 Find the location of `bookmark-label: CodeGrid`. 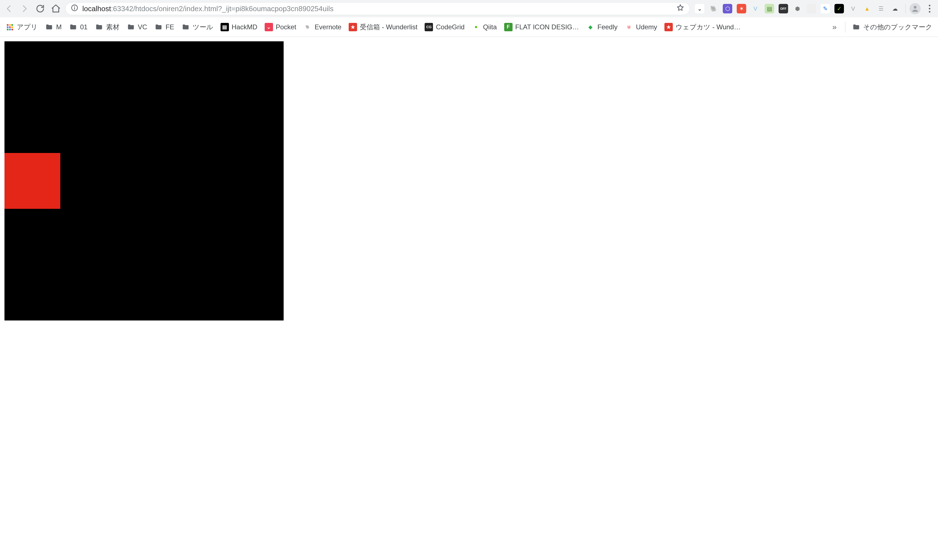

bookmark-label: CodeGrid is located at coordinates (450, 27).